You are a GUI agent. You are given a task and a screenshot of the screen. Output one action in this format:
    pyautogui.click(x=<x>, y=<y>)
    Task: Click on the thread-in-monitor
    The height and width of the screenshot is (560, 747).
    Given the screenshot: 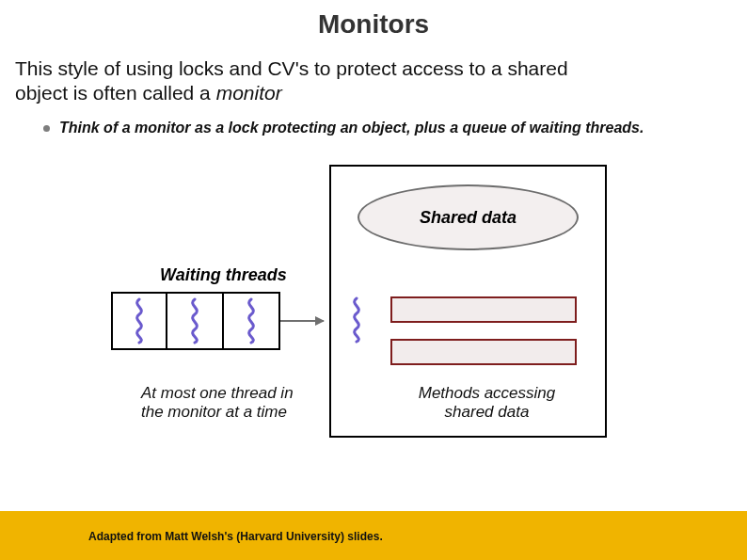 What is the action you would take?
    pyautogui.click(x=357, y=320)
    